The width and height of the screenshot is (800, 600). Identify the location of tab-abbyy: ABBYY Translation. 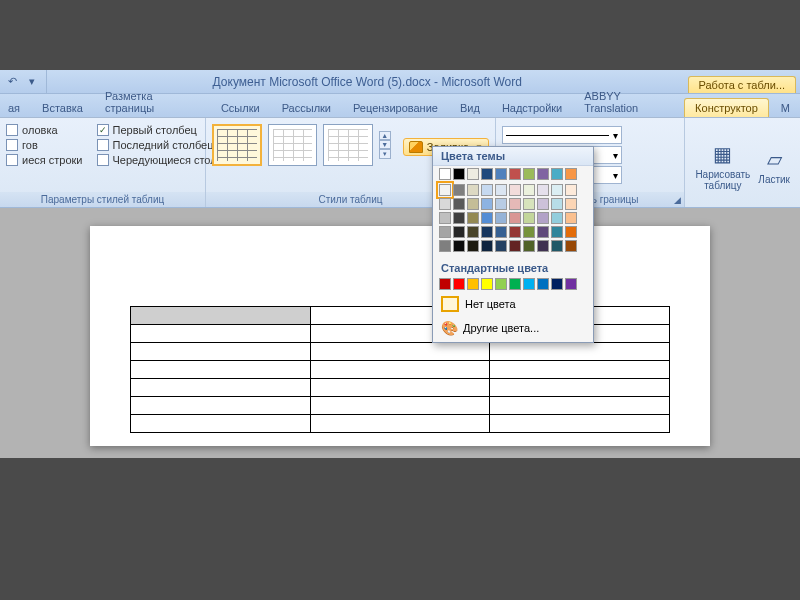
(628, 102).